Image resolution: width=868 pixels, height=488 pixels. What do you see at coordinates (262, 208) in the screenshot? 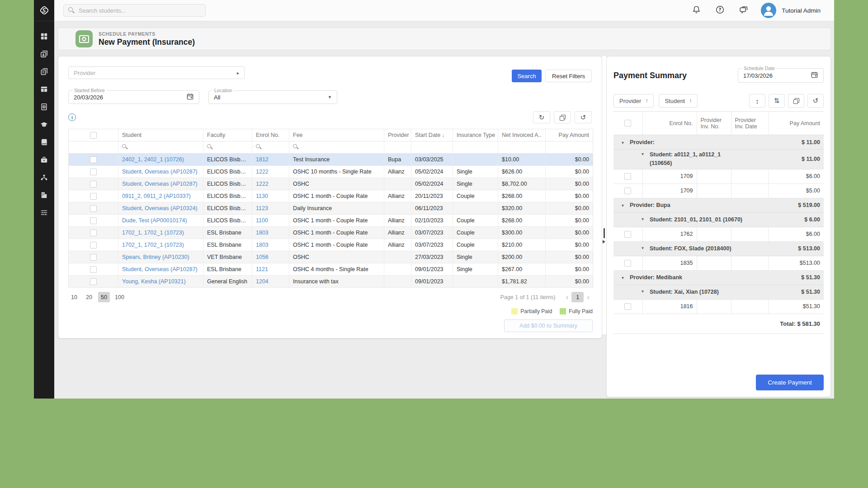
I see `enrol-link: 1123` at bounding box center [262, 208].